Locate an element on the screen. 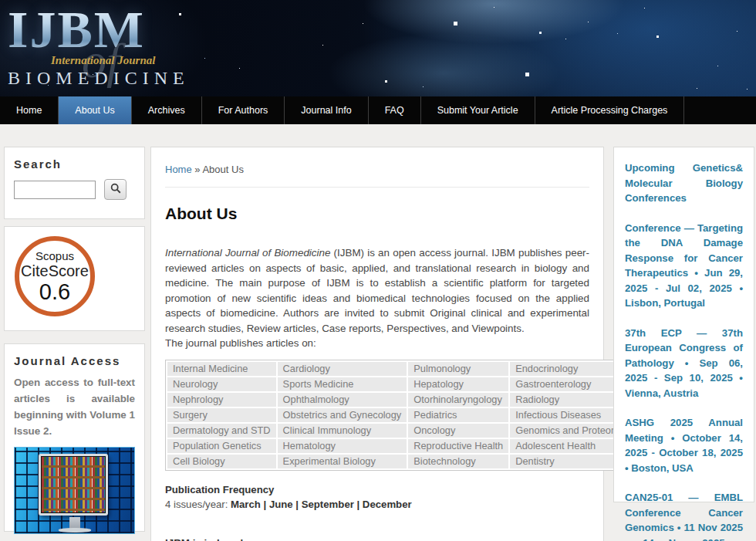 The width and height of the screenshot is (756, 541). nav-item-submit-article: Submit Your Article is located at coordinates (478, 110).